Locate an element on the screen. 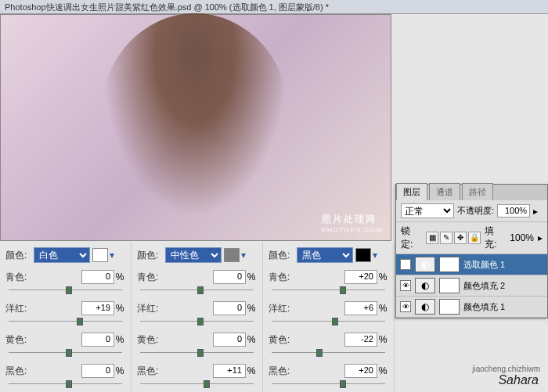 The image size is (548, 392). lock-icons: ▦ ✎ ✥ 🔒 is located at coordinates (453, 238).